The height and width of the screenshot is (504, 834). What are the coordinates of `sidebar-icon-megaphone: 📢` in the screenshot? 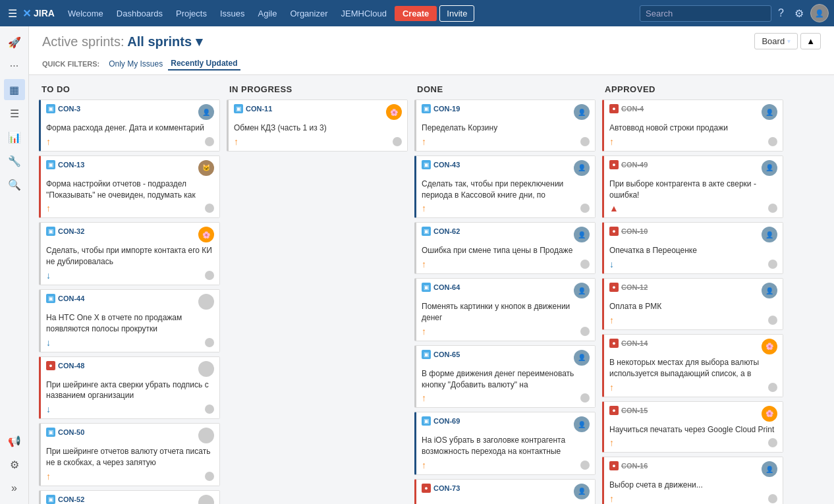 It's located at (14, 441).